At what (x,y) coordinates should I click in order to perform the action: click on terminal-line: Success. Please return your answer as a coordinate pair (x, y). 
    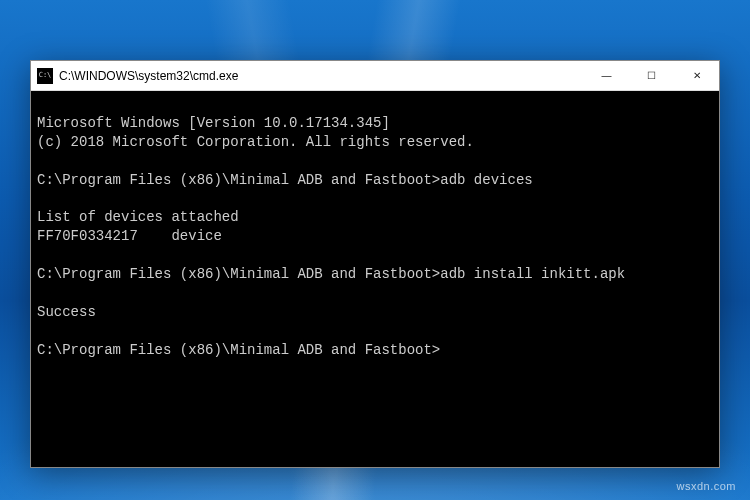
    Looking at the image, I should click on (66, 312).